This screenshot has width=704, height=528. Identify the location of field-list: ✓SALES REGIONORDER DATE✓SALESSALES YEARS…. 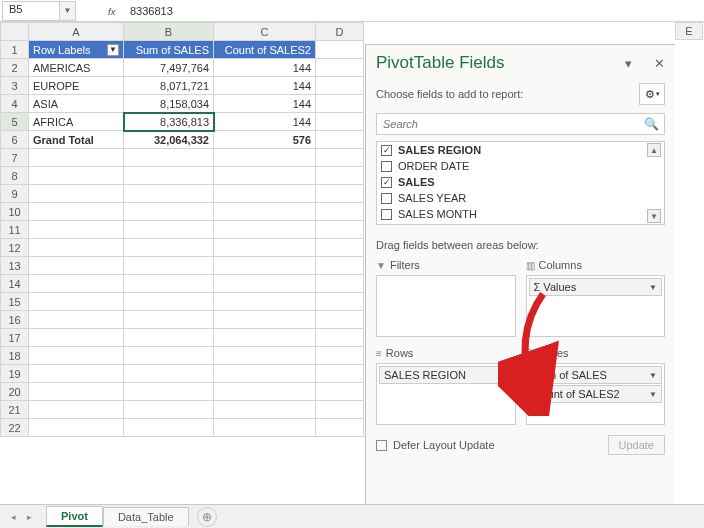
(520, 183).